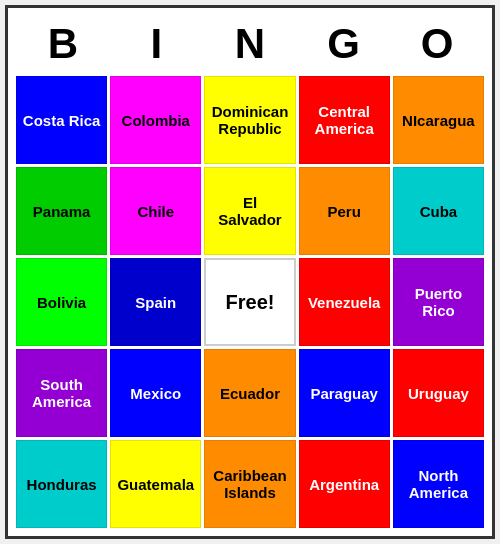  What do you see at coordinates (250, 44) in the screenshot?
I see `bingo-letter-N: N` at bounding box center [250, 44].